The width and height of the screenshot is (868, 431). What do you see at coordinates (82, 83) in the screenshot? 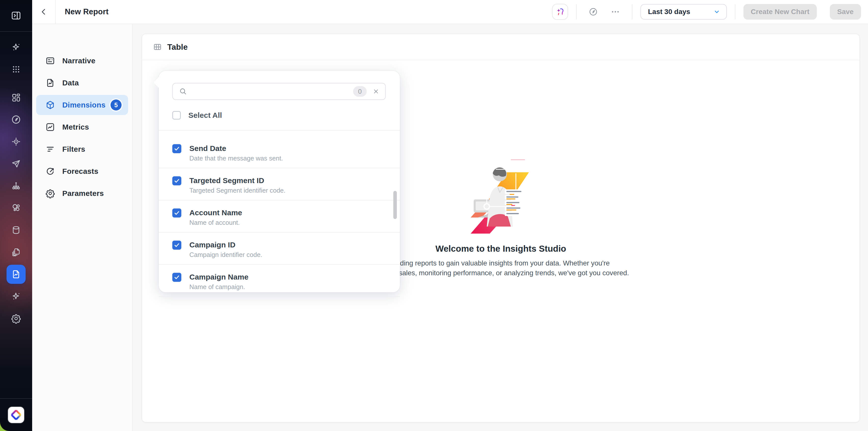
I see `sidebar-item-data: Data` at bounding box center [82, 83].